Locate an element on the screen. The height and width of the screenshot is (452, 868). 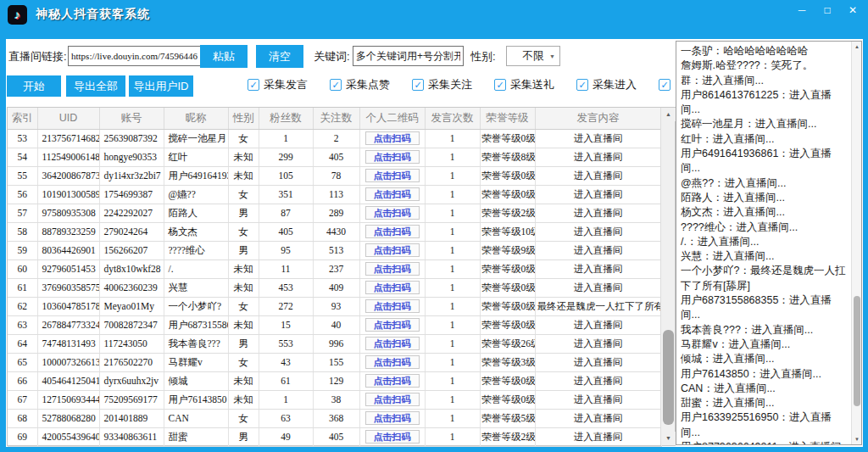
start-button: 开始 is located at coordinates (34, 86).